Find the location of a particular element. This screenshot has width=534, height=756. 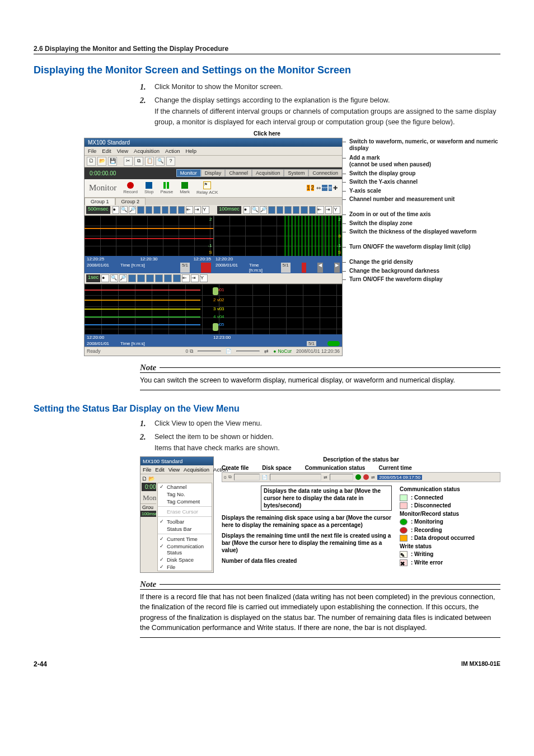

record-button: Record is located at coordinates (130, 188).